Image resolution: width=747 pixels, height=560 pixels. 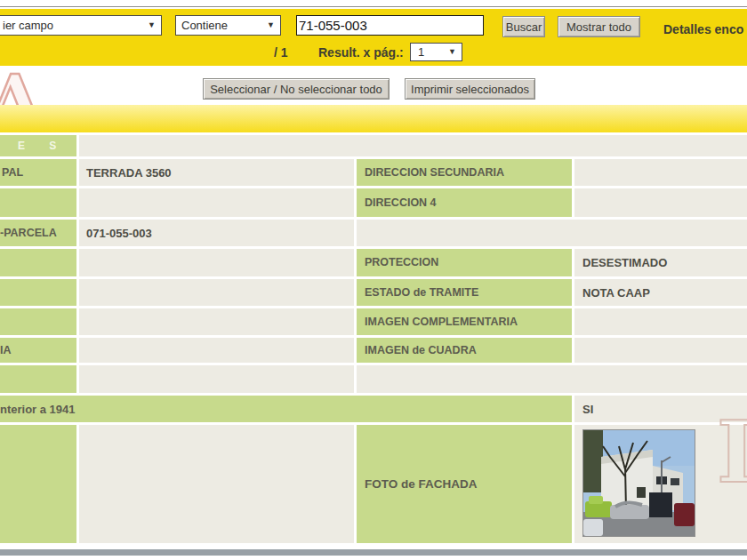 I want to click on buscar-button: Buscar, so click(x=524, y=27).